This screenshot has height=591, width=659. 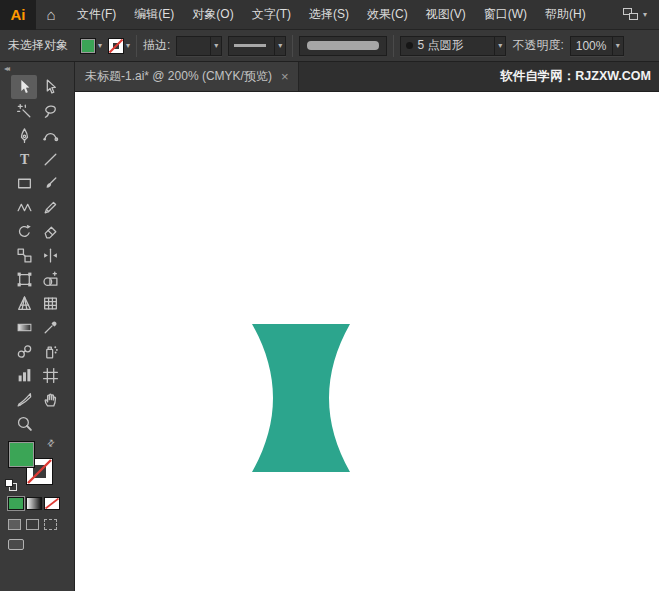 What do you see at coordinates (41, 524) in the screenshot?
I see `draw-mode-buttons` at bounding box center [41, 524].